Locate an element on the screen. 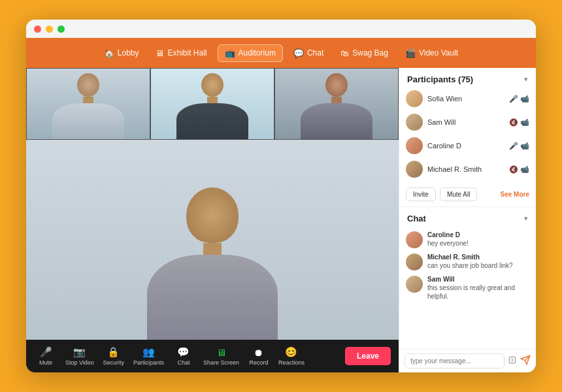 Image resolution: width=562 pixels, height=392 pixels. participant-icons-caroline: 🎤 📹 is located at coordinates (519, 146).